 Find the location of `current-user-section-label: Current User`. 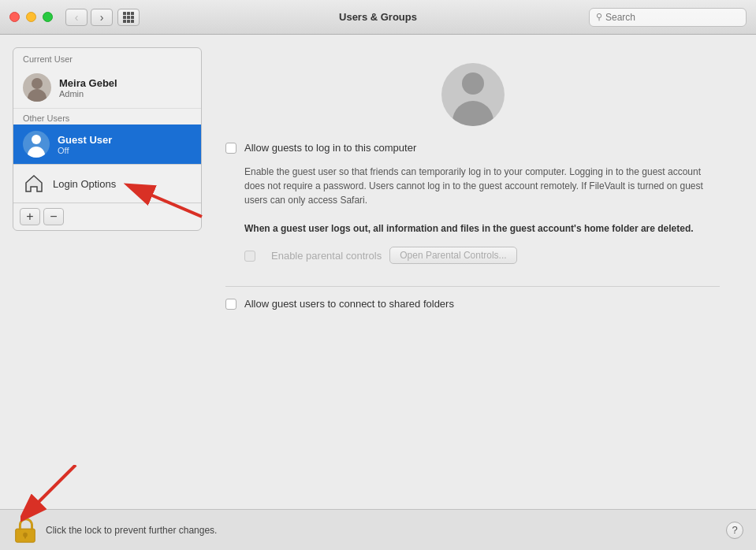

current-user-section-label: Current User is located at coordinates (107, 58).